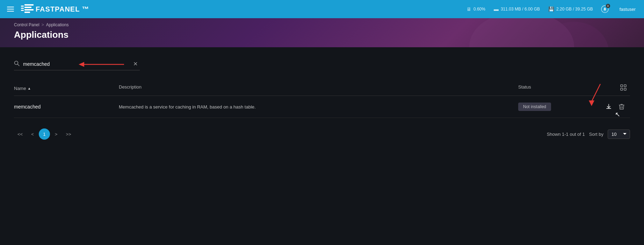 This screenshot has width=644, height=245. Describe the element at coordinates (29, 88) in the screenshot. I see `sort-indicator: ▲` at that location.